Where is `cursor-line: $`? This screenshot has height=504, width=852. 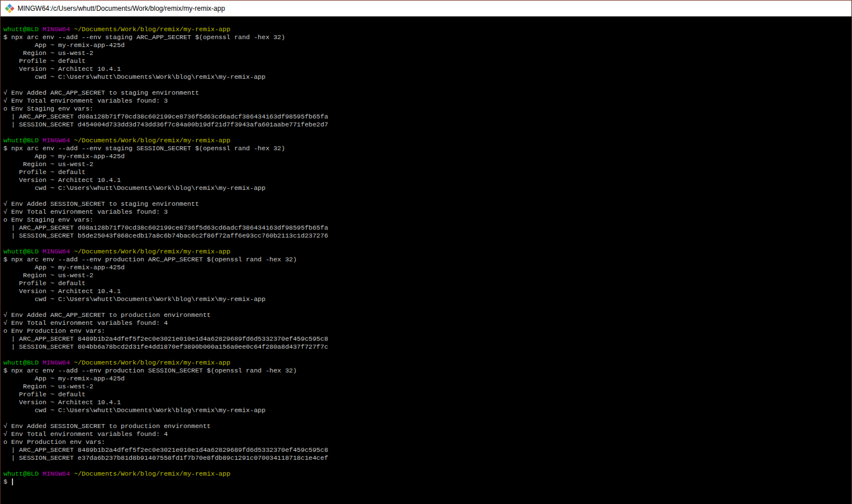 cursor-line: $ is located at coordinates (427, 482).